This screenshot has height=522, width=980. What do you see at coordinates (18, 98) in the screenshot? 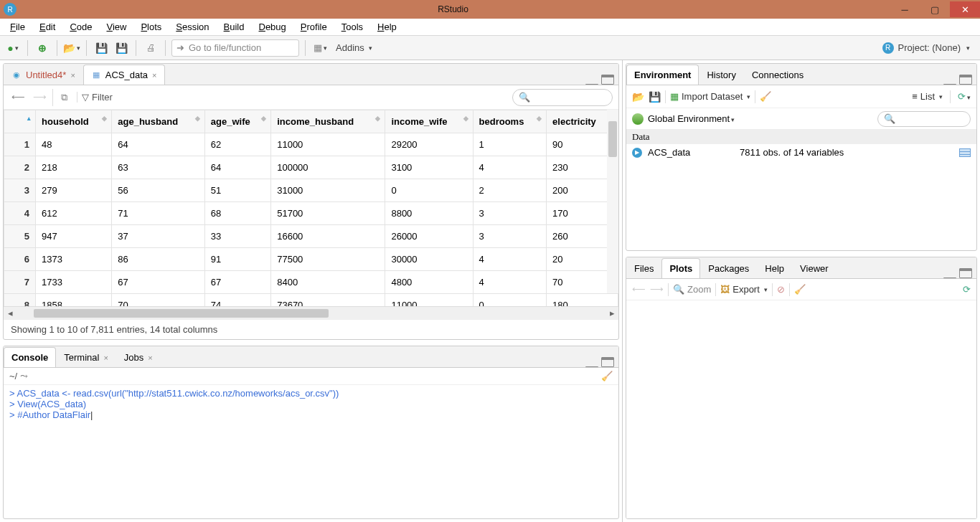
I see `back-button: ⟵` at bounding box center [18, 98].